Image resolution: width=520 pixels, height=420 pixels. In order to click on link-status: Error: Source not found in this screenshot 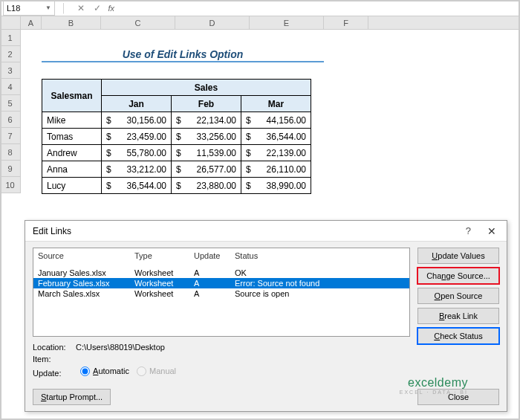, I will do `click(319, 283)`.